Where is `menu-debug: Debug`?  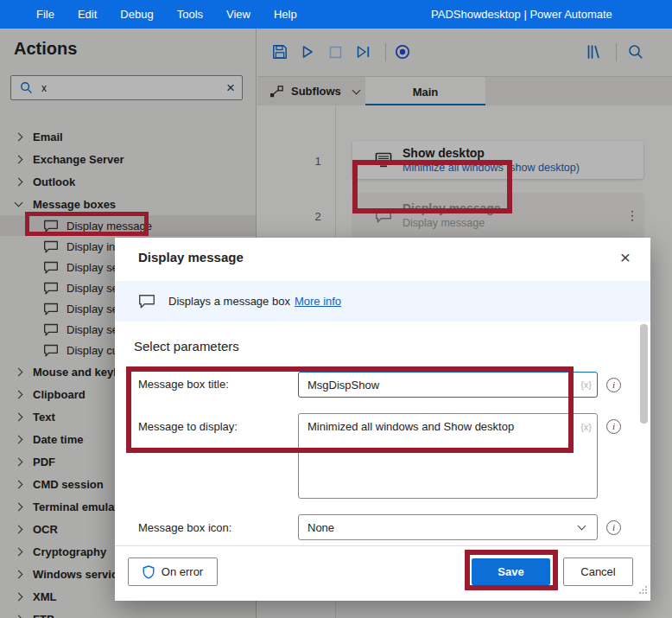
menu-debug: Debug is located at coordinates (136, 14).